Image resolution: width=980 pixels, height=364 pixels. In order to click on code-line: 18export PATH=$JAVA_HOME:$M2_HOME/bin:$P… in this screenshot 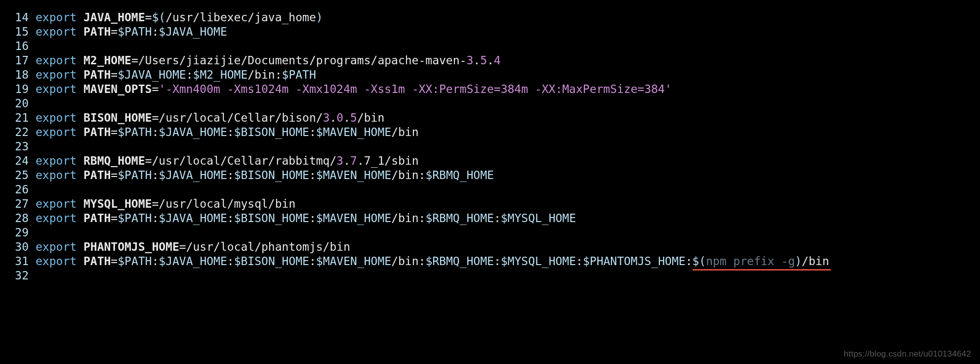, I will do `click(492, 76)`.